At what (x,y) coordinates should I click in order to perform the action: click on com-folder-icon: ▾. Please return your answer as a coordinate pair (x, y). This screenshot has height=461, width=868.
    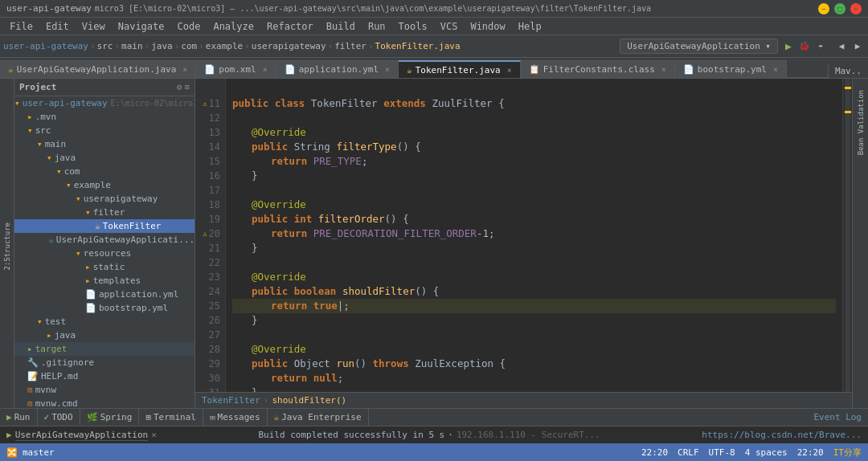
    Looking at the image, I should click on (59, 172).